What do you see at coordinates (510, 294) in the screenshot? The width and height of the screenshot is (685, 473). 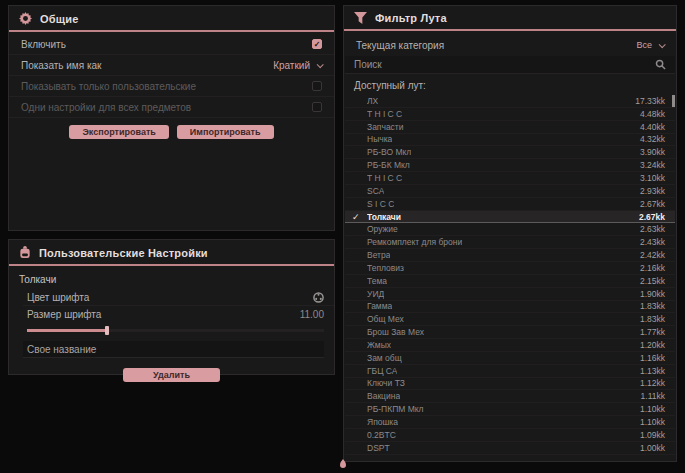 I see `loot-item-row: УИД1.90kk` at bounding box center [510, 294].